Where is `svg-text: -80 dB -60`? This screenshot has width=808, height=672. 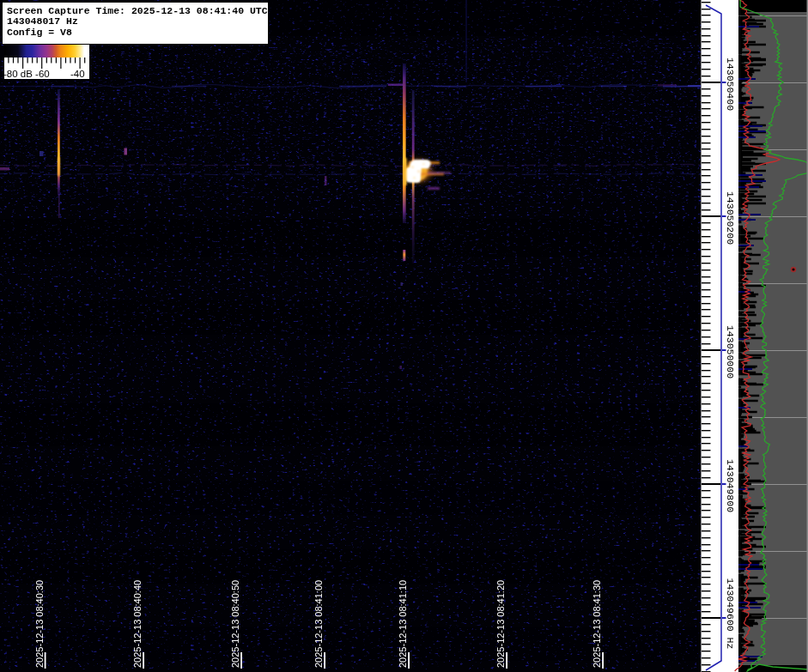
svg-text: -80 dB -60 is located at coordinates (27, 74).